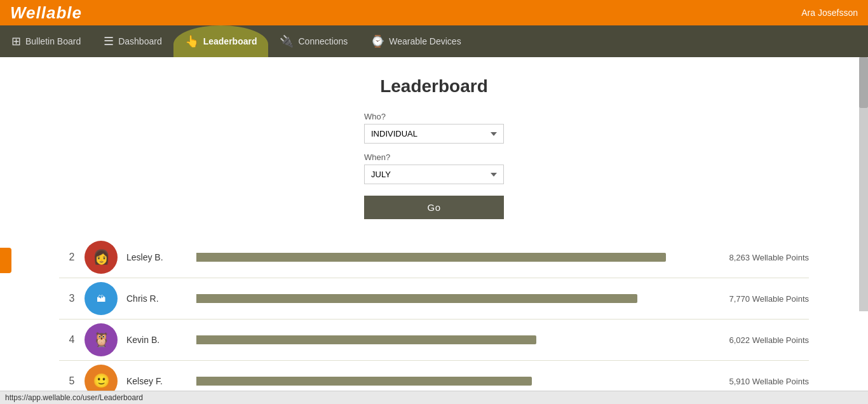  Describe the element at coordinates (323, 41) in the screenshot. I see `nav-connections-label: Connections` at that location.